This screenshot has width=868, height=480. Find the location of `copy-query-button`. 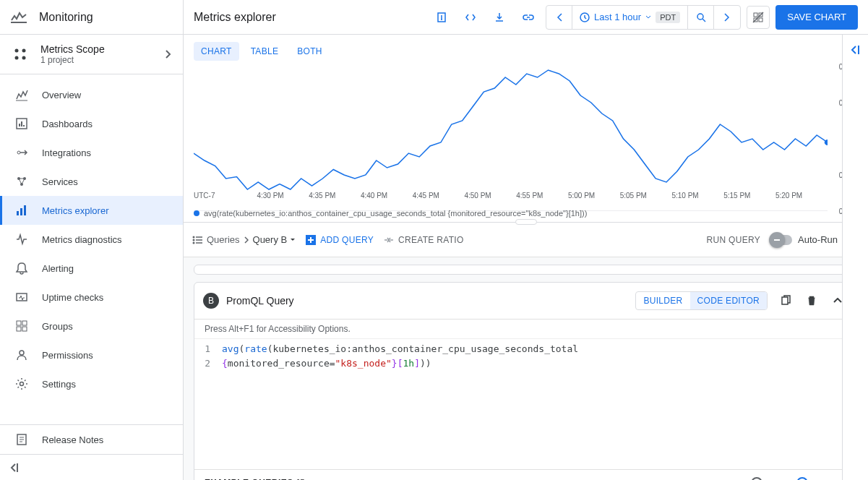

copy-query-button is located at coordinates (786, 301).